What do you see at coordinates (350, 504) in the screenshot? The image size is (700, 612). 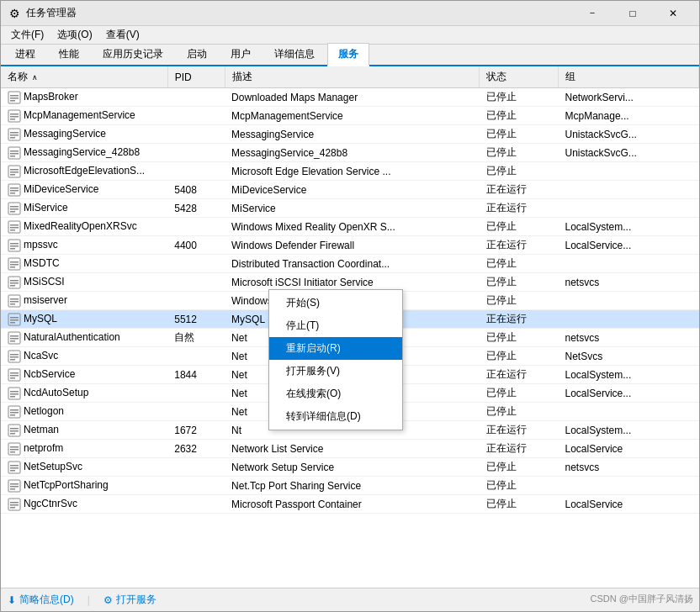 I see `table-row: NgcCtnrSvc Microsoft Passport Container …` at bounding box center [350, 504].